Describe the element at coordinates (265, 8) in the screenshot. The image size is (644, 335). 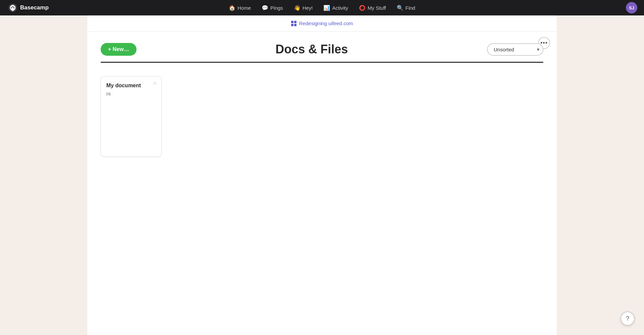
I see `pings-icon: 💬` at that location.